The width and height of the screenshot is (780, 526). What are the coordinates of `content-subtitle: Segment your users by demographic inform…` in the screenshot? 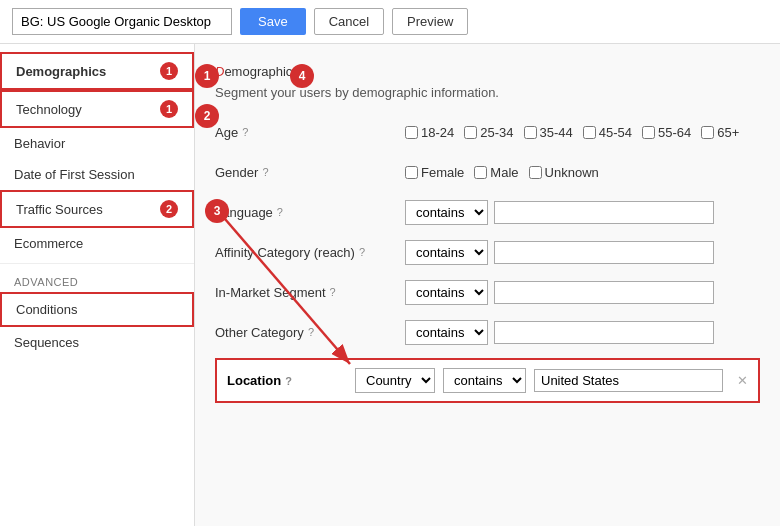 It's located at (488, 92).